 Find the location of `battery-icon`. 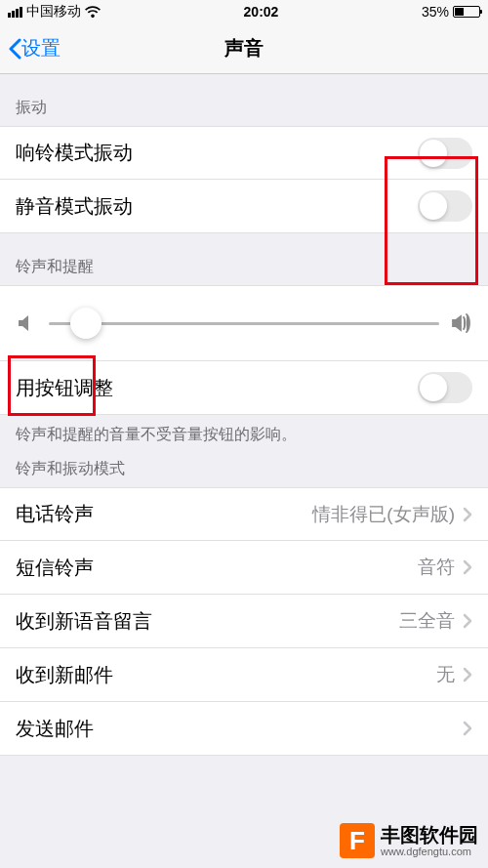

battery-icon is located at coordinates (467, 12).